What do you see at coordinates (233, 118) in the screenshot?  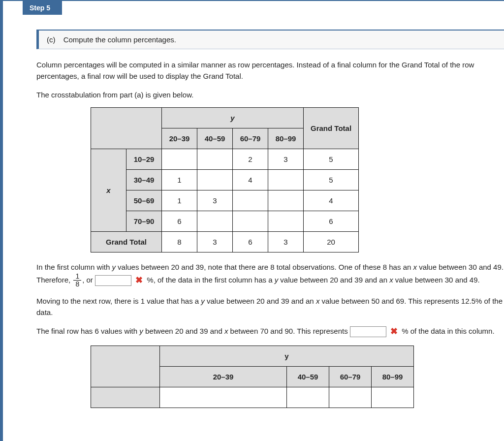 I see `y-axis-label: y` at bounding box center [233, 118].